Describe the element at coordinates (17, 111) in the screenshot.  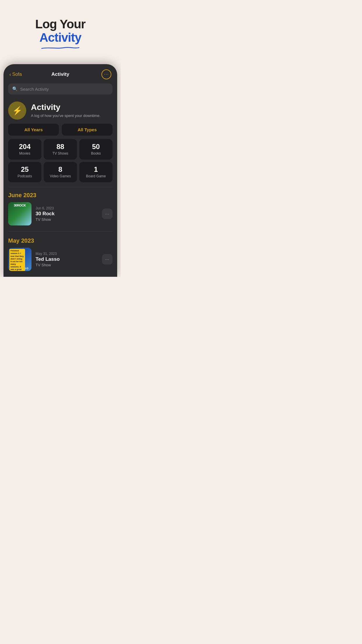
I see `activity-icon: ⚡` at that location.